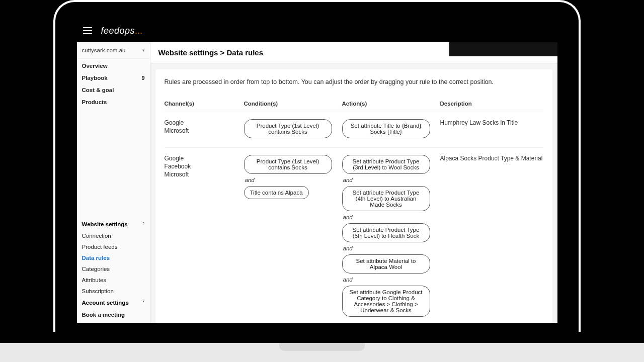 The image size is (644, 362). Describe the element at coordinates (114, 303) in the screenshot. I see `nav-account-settings: Account settings ˅` at that location.